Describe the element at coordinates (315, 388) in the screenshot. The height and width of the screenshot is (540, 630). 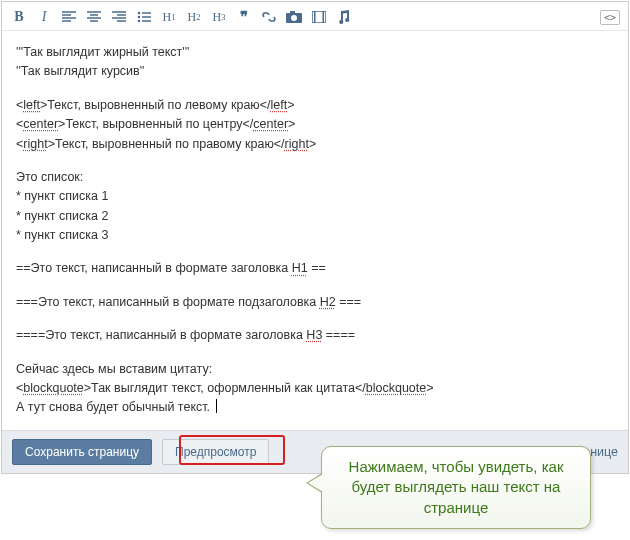
I see `blockquote-line: <blockquote>Так выглядит текст, оформлен…` at that location.